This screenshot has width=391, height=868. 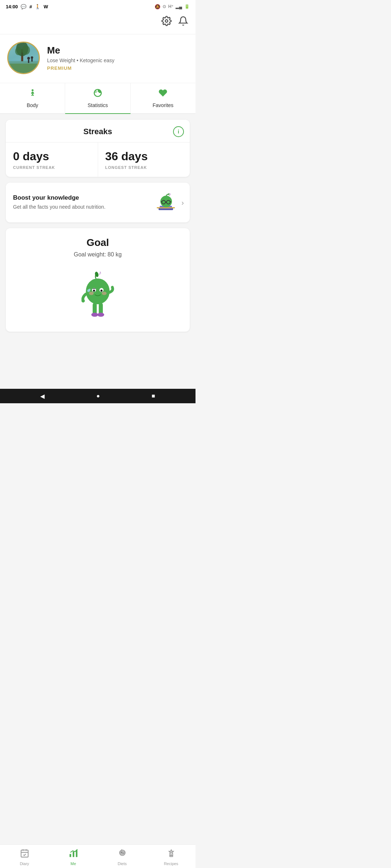 I want to click on profile-info: Me Lose Weight • Ketogenic easy PREMIUM, so click(x=118, y=58).